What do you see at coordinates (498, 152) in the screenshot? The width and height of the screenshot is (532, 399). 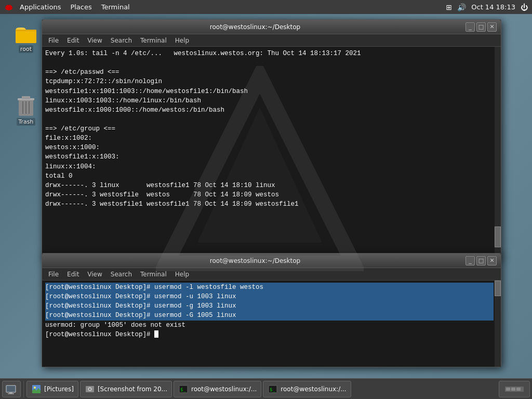 I see `terminal-1-scrollbar` at bounding box center [498, 152].